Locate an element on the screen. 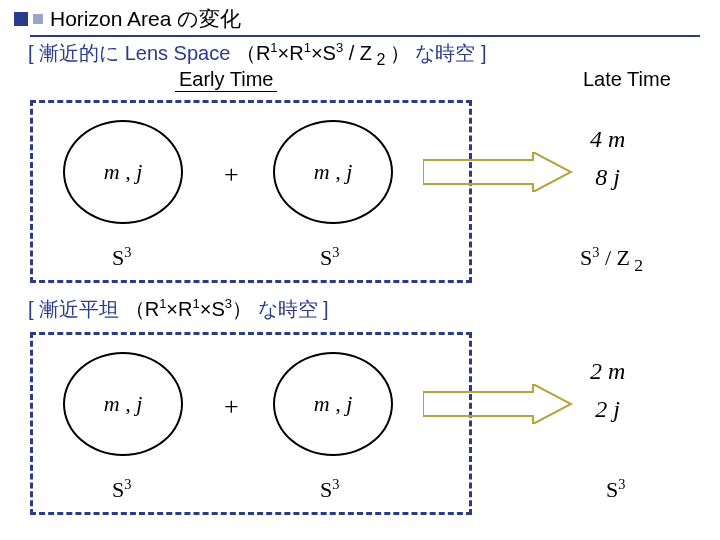  section1-s3-left: S3 is located at coordinates (122, 258).